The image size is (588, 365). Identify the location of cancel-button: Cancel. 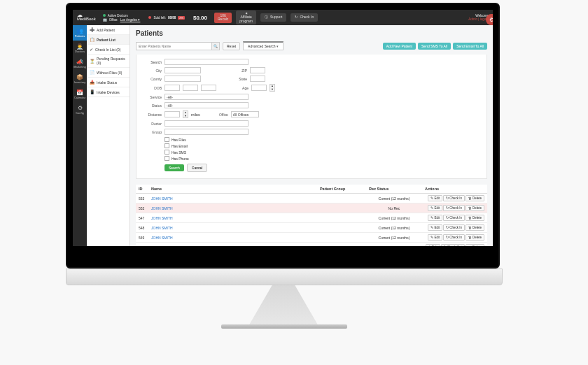
(197, 168).